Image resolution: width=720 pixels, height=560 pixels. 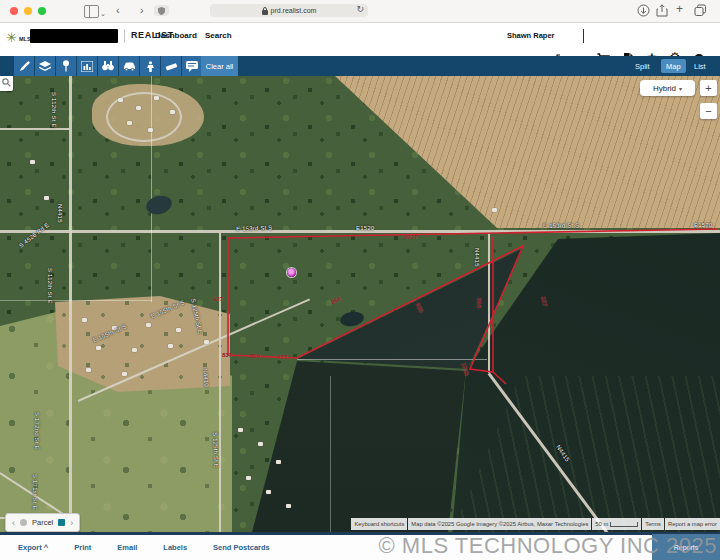 I want to click on road-label: E1570, so click(x=703, y=225).